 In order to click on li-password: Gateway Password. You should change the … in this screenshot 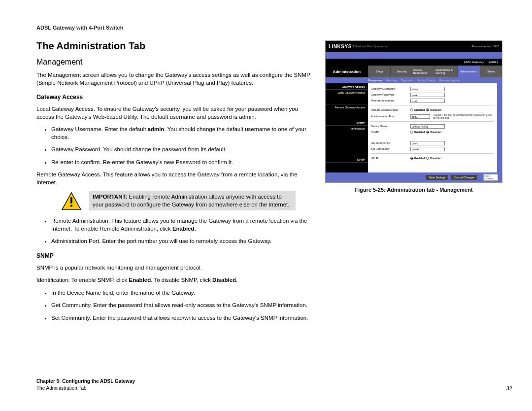, I will do `click(181, 150)`.